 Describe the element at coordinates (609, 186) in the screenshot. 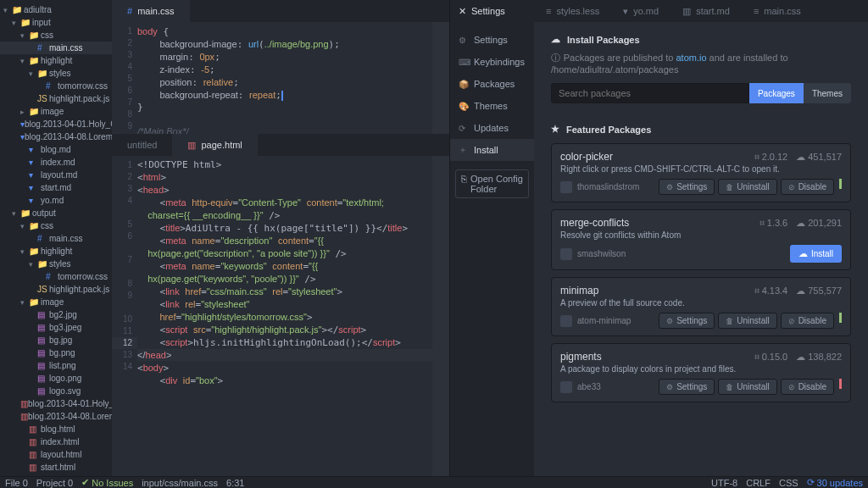

I see `package-author: thomaslindstrom` at that location.